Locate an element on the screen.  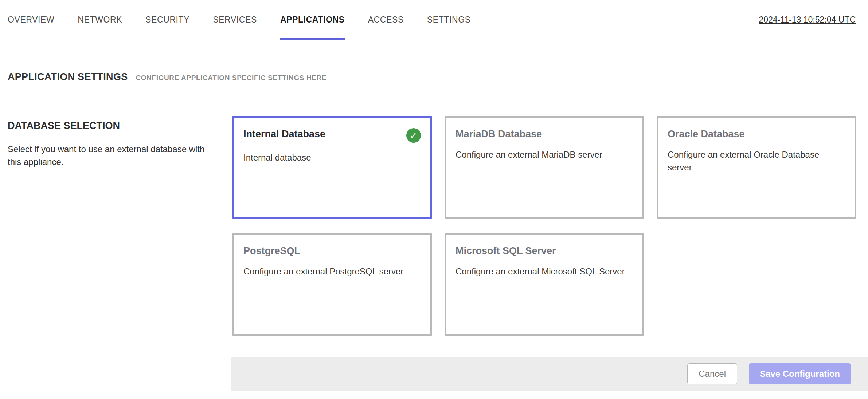
save-configuration-button: Save Configuration is located at coordinates (800, 374).